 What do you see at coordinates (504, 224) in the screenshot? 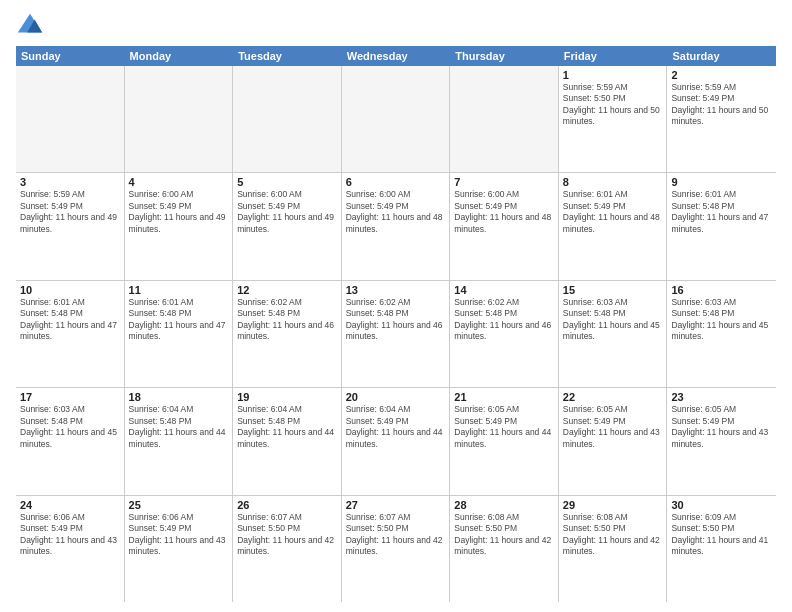
I see `day-info-line: Daylight: 11 hours and 48 minutes.` at bounding box center [504, 224].